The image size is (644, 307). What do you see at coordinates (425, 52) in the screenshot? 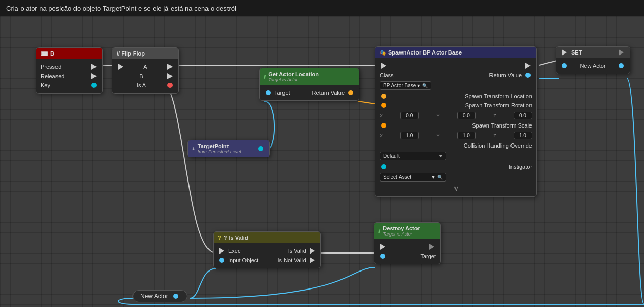
I see `spawn-actor-title: SpawnActor BP Actor Base` at bounding box center [425, 52].